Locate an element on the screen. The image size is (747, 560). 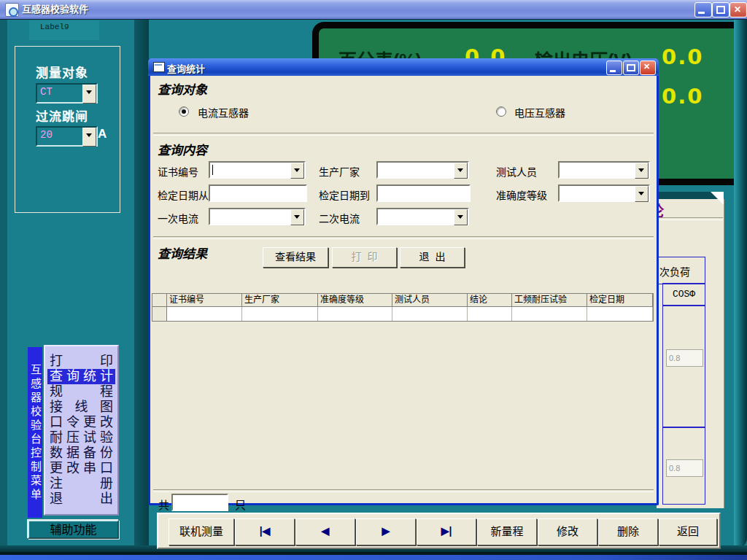
dialog-close-button is located at coordinates (648, 68).